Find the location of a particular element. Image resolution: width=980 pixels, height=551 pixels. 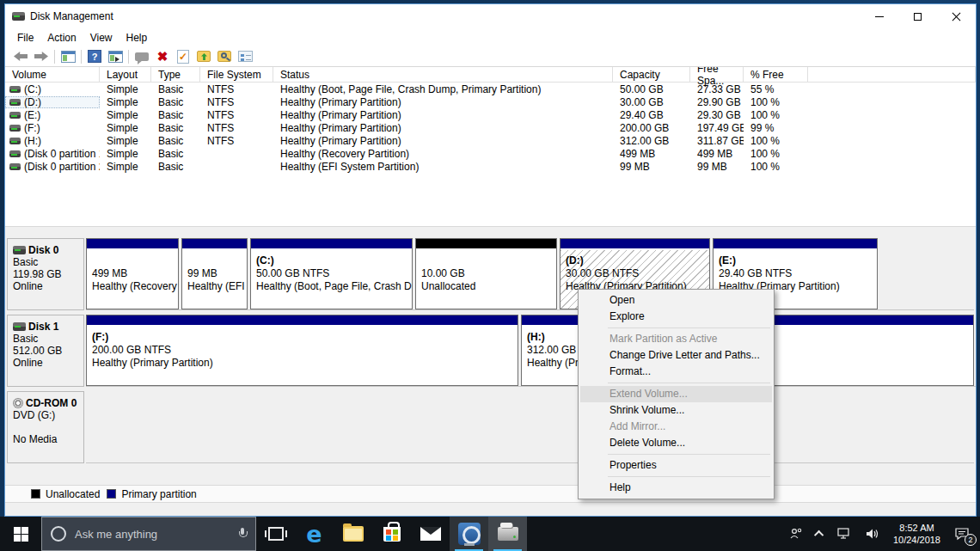

partition-99mb: 99 MBHealthy (EFI System Partition) is located at coordinates (215, 273).